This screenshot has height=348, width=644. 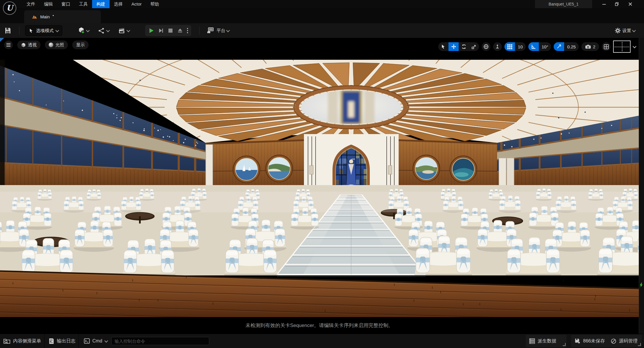 What do you see at coordinates (45, 17) in the screenshot?
I see `tab-label: Main` at bounding box center [45, 17].